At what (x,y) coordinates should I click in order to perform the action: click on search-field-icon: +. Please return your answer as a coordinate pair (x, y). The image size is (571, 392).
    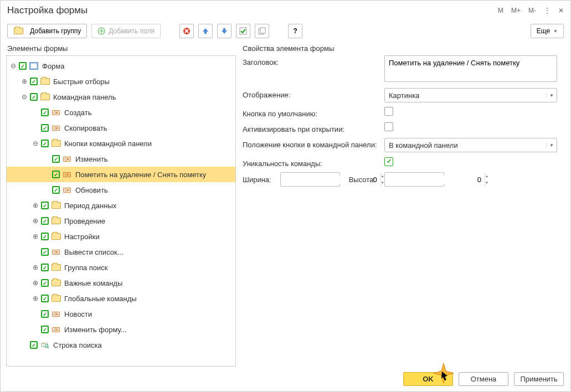
    Looking at the image, I should click on (45, 345).